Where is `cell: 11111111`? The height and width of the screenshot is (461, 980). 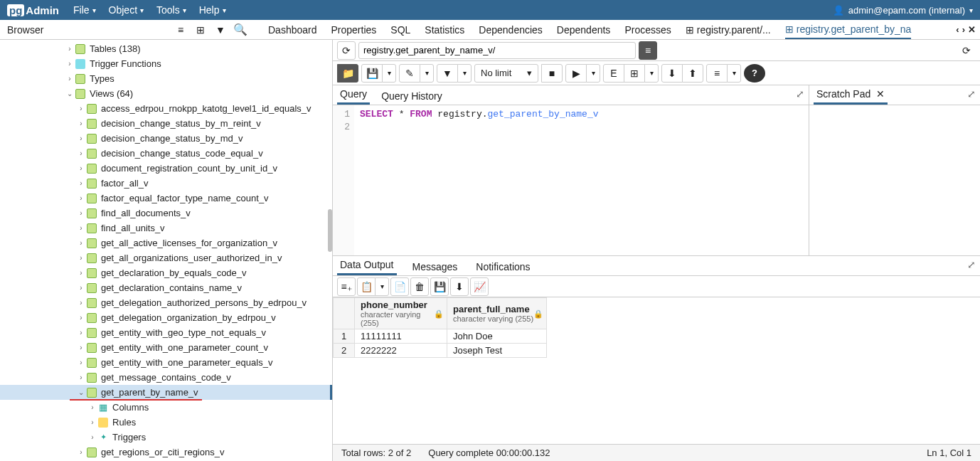
cell: 11111111 is located at coordinates (401, 337).